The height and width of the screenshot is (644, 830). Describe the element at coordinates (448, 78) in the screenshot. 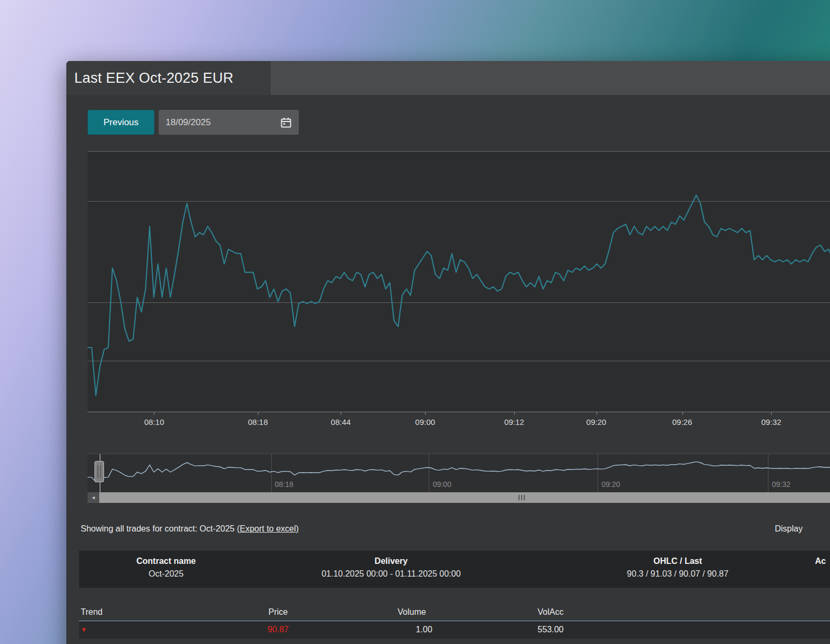

I see `window-titlebar: Last EEX Oct-2025 EUR` at that location.